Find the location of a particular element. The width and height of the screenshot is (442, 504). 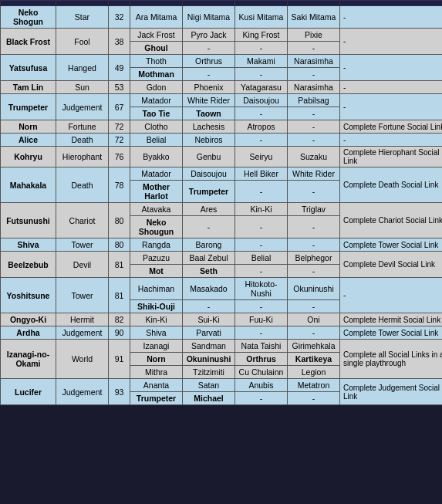

ingredient-3: Hitokoto-Nushi is located at coordinates (261, 289).